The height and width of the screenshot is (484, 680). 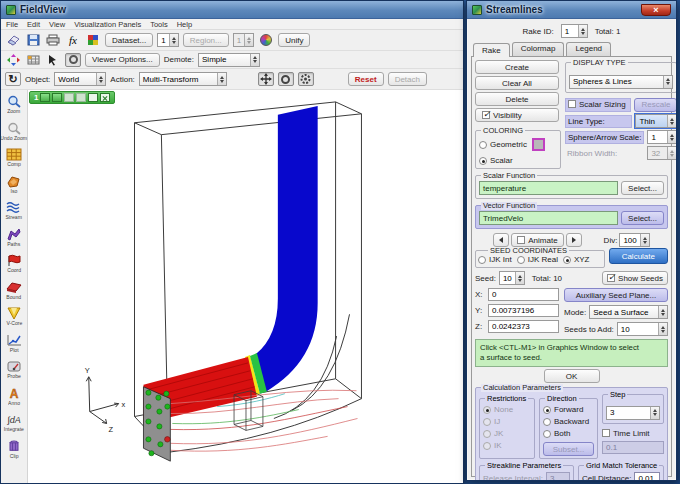 I want to click on sidebar-item-probe: Probe, so click(x=14, y=374).